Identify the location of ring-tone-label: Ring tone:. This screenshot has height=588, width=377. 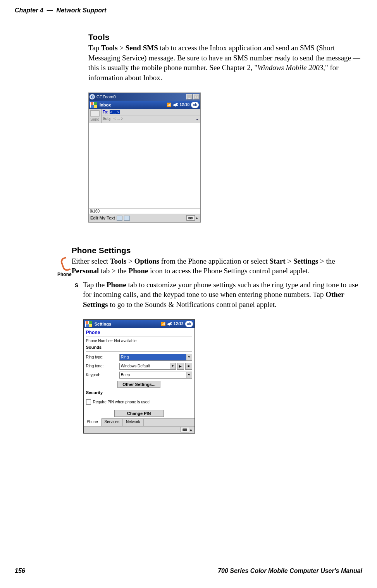
(103, 366).